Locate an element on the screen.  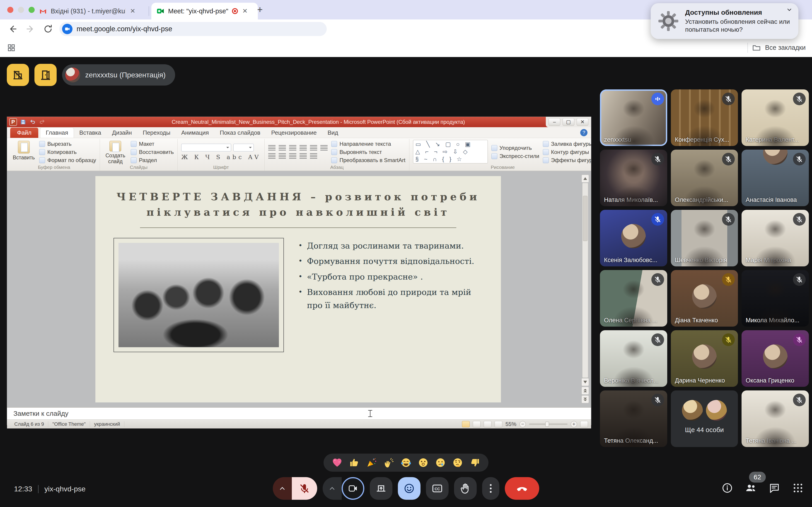
ribbon-button: Макет is located at coordinates (152, 144).